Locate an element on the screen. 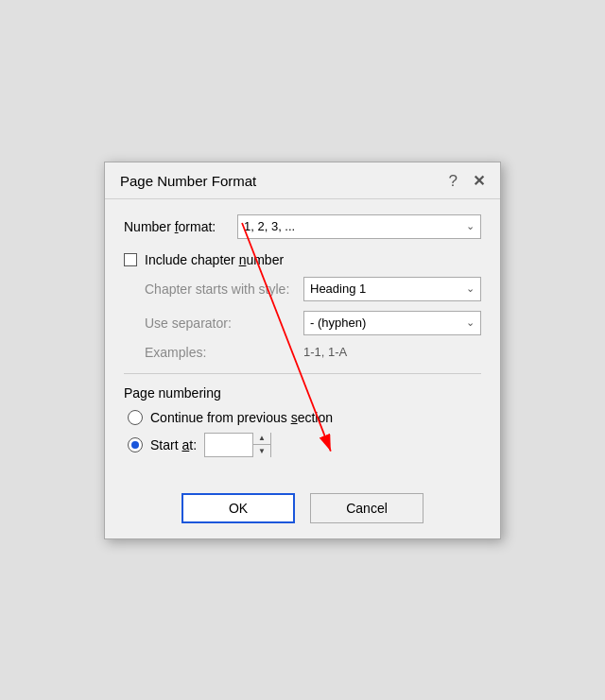 The image size is (605, 700). ok-button: OK is located at coordinates (238, 508).